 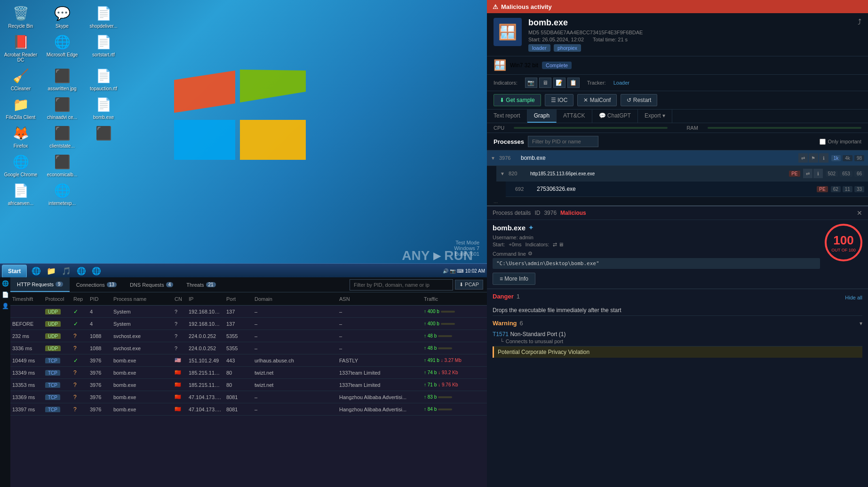 What do you see at coordinates (677, 83) in the screenshot?
I see `indicators-bar: Indicators: 📷 🖥 📝 📋 Tracker: Loader` at bounding box center [677, 83].